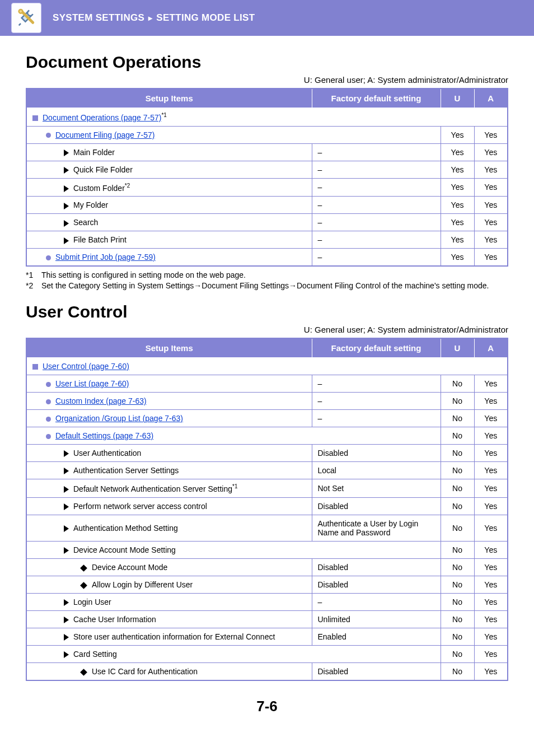  Describe the element at coordinates (267, 707) in the screenshot. I see `page-number: 7-6` at that location.